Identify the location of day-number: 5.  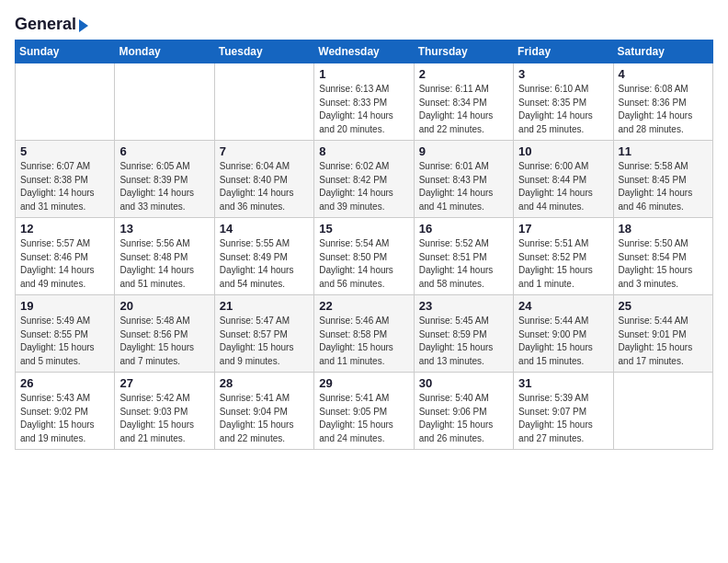
(64, 151).